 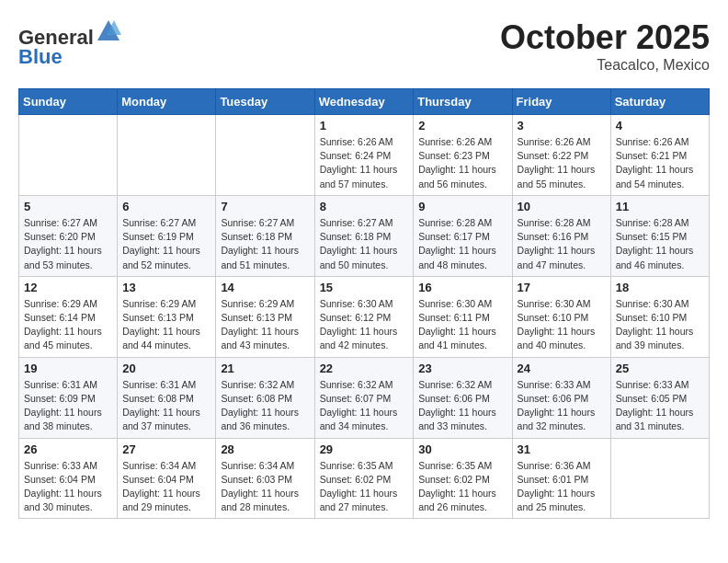 I want to click on weekday-header-row: SundayMondayTuesdayWednesdayThursdayFrid…, so click(x=364, y=102).